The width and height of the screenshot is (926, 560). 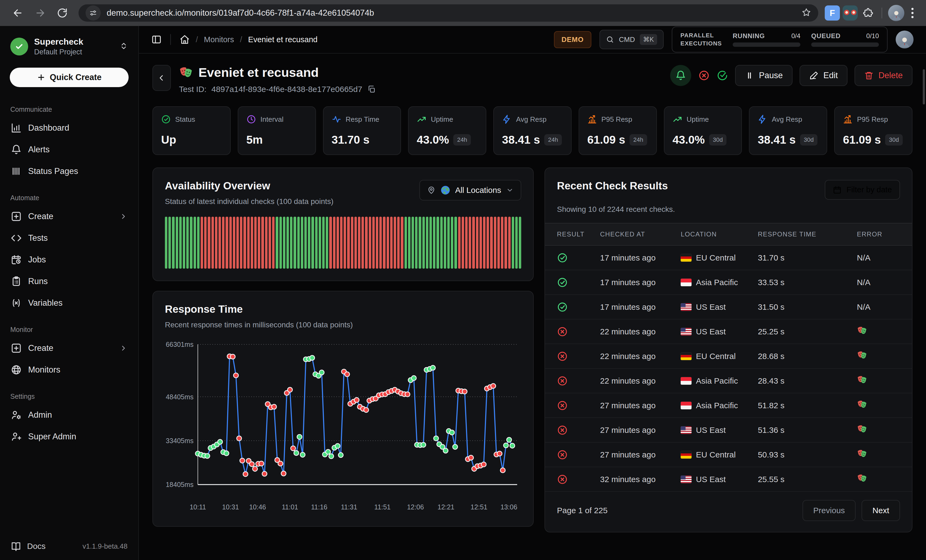 I want to click on project-switcher: Supercheck Default Project, so click(x=69, y=47).